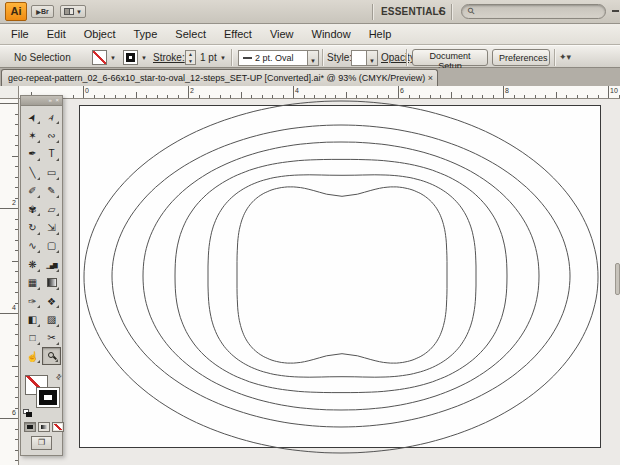 This screenshot has width=620, height=465. Describe the element at coordinates (48, 398) in the screenshot. I see `stroke-color-swatch` at that location.